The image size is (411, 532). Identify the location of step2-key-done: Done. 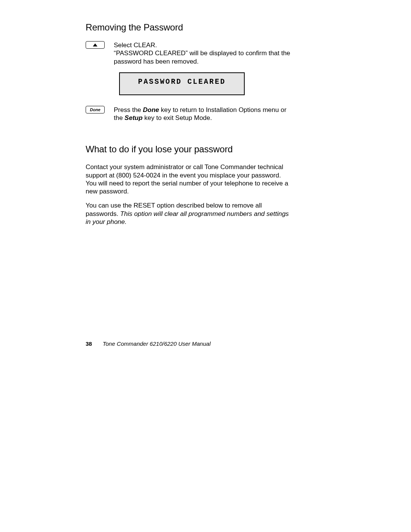
(151, 110).